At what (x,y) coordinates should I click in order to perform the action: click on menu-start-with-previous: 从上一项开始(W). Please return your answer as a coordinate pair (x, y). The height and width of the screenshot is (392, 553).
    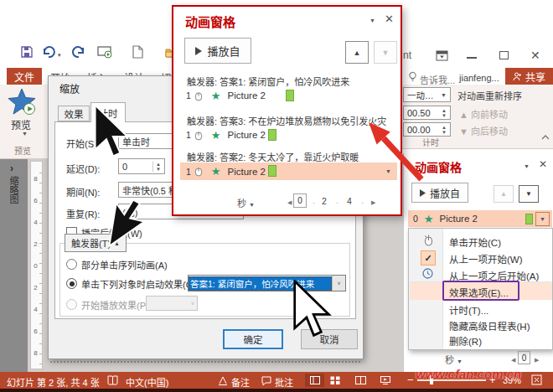
    Looking at the image, I should click on (486, 259).